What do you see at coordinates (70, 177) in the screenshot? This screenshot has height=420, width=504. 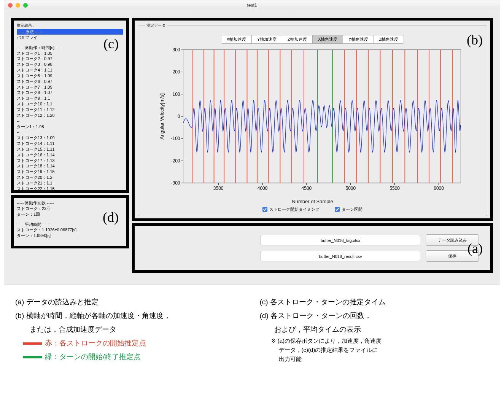 I see `stroke-line: ストローク20：1.2` at bounding box center [70, 177].